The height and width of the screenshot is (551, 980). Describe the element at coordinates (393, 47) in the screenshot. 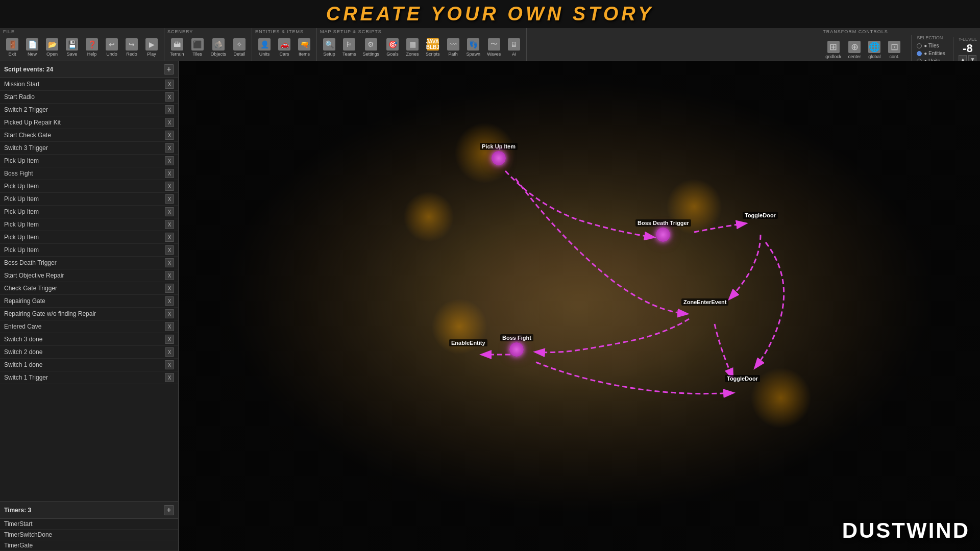

I see `goals-button: 🎯 Goals` at that location.